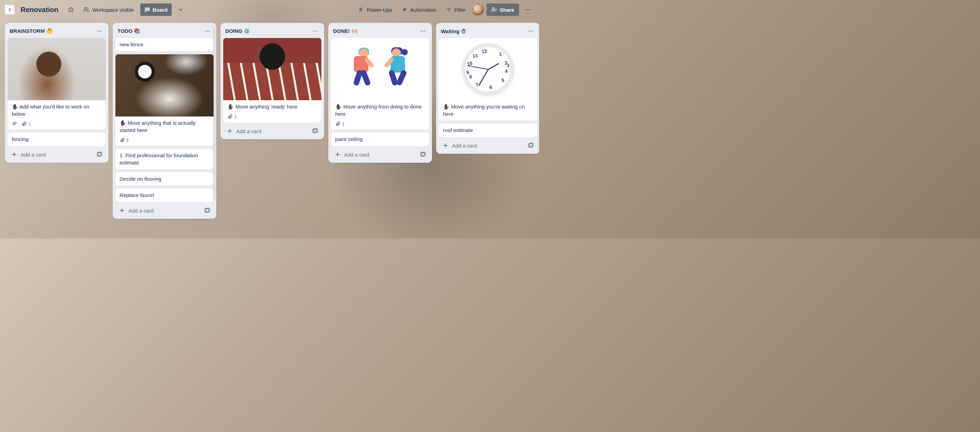 The image size is (980, 432). What do you see at coordinates (57, 139) in the screenshot?
I see `card: fencing` at bounding box center [57, 139].